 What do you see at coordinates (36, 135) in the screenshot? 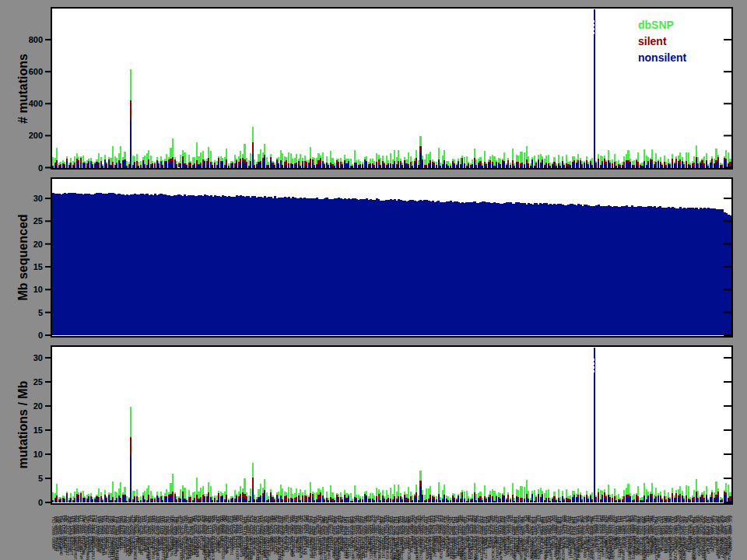
I see `y-tick-label: 200` at bounding box center [36, 135].